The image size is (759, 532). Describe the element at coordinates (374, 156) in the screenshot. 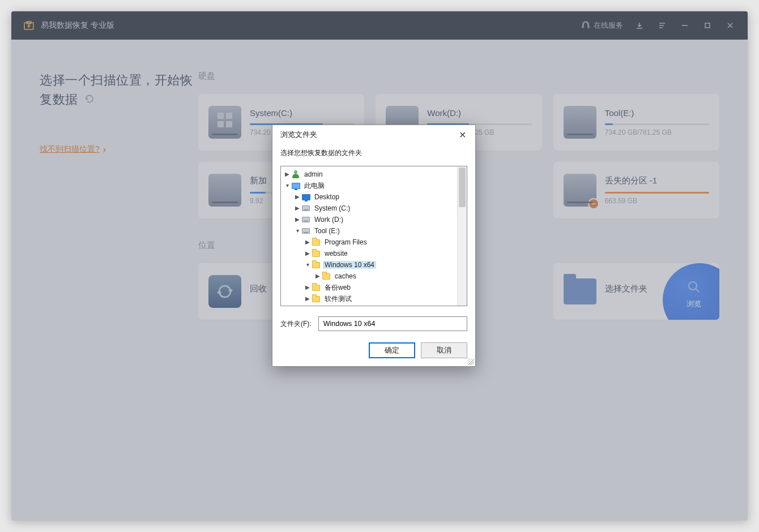

I see `dialog-subtitle: 选择您想恢复数据的文件夹` at that location.